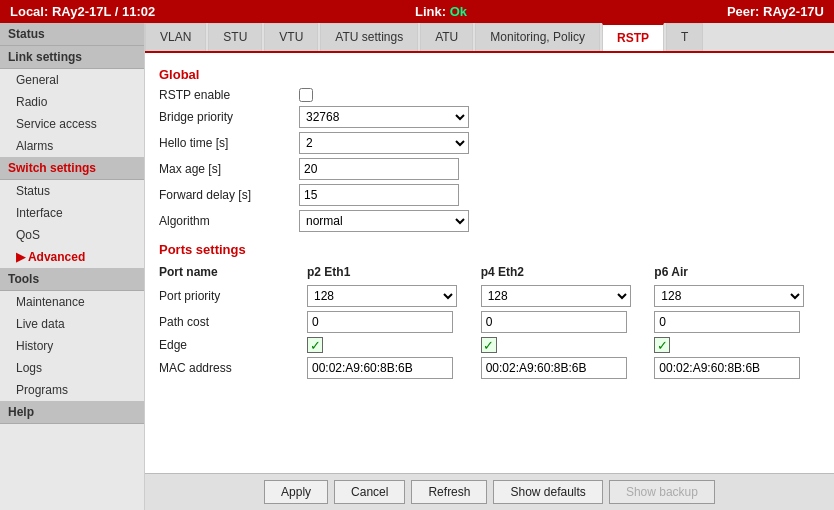  Describe the element at coordinates (72, 146) in the screenshot. I see `sidebar-item-alarms: Alarms` at that location.